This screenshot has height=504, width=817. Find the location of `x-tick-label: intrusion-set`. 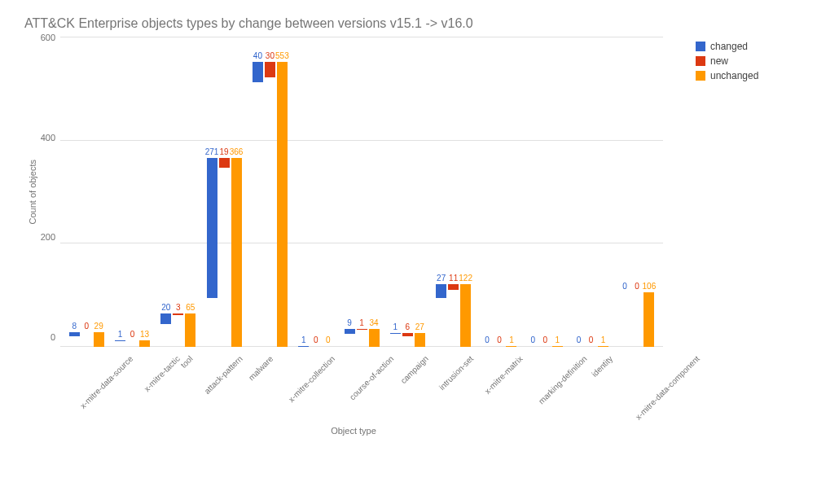

x-tick-label: intrusion-set is located at coordinates (455, 373).